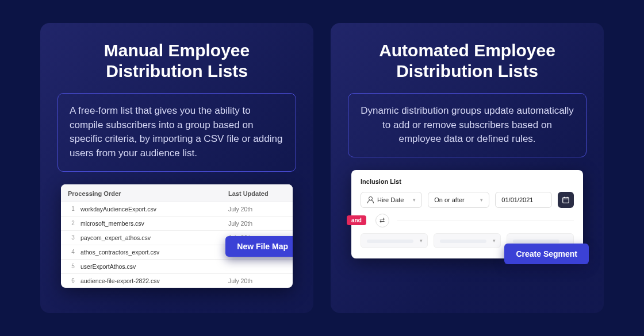  What do you see at coordinates (73, 267) in the screenshot?
I see `row-index: 5` at bounding box center [73, 267].